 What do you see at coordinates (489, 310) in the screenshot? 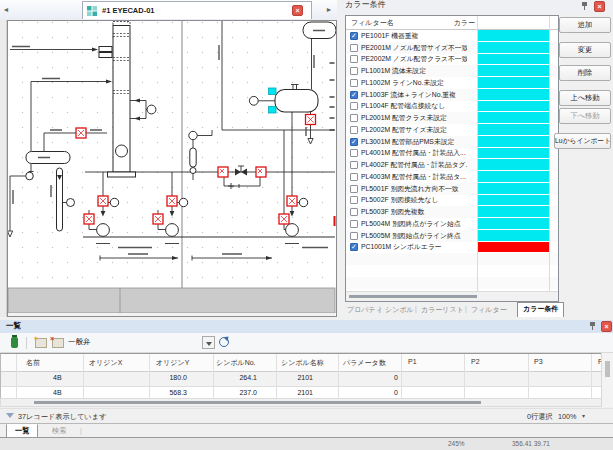
I see `panel-tab-4: フィルター` at bounding box center [489, 310].